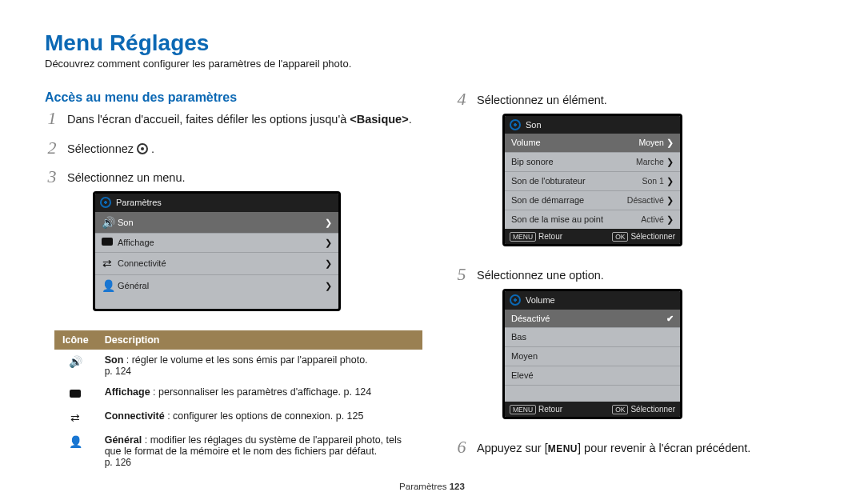 The height and width of the screenshot is (504, 864). What do you see at coordinates (118, 462) in the screenshot?
I see `row-page: p. 126` at bounding box center [118, 462].